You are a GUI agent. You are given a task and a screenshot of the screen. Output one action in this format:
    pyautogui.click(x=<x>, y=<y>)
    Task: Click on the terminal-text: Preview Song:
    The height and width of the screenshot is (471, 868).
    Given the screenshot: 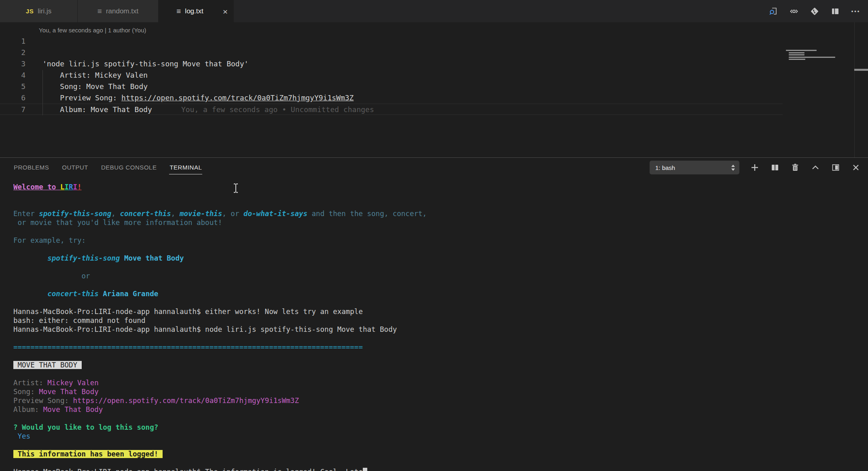 What is the action you would take?
    pyautogui.click(x=43, y=401)
    